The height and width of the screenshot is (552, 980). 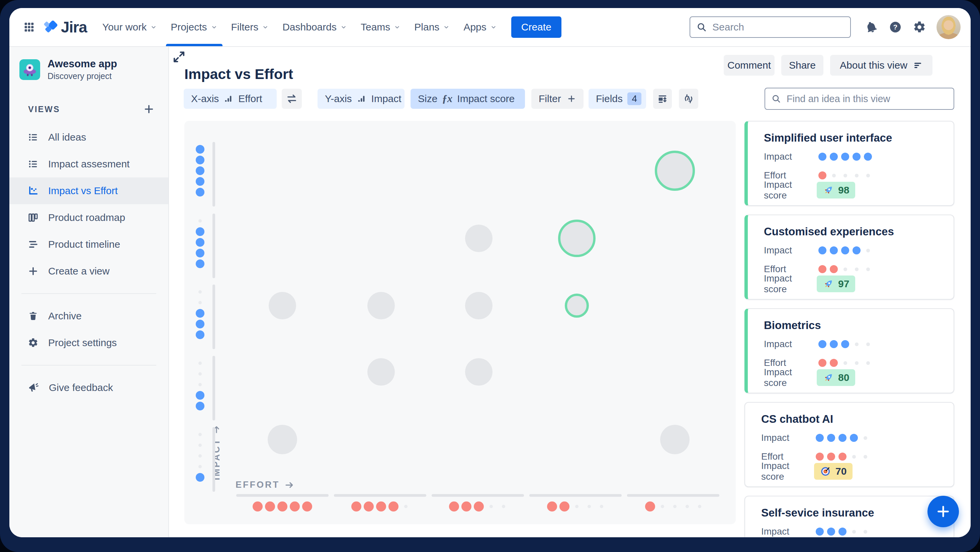 I want to click on effort-axis-label-text: EFFORT, so click(x=258, y=485).